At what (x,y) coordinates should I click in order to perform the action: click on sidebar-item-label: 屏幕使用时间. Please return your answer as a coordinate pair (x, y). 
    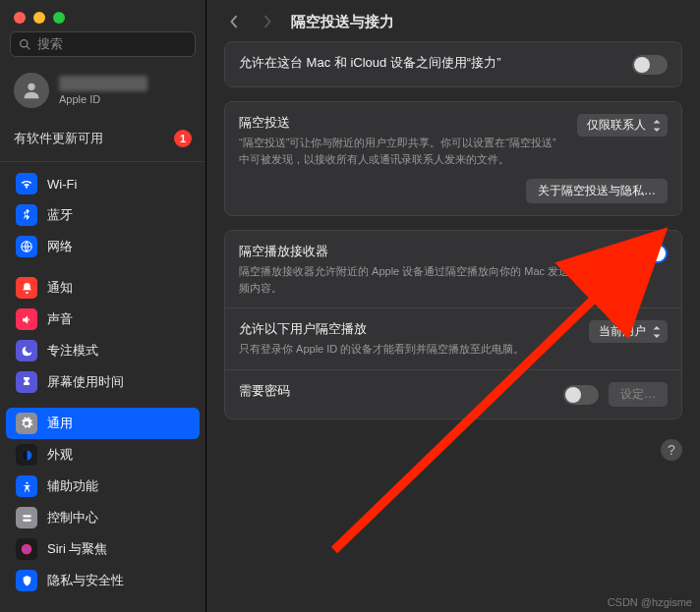
    Looking at the image, I should click on (86, 382).